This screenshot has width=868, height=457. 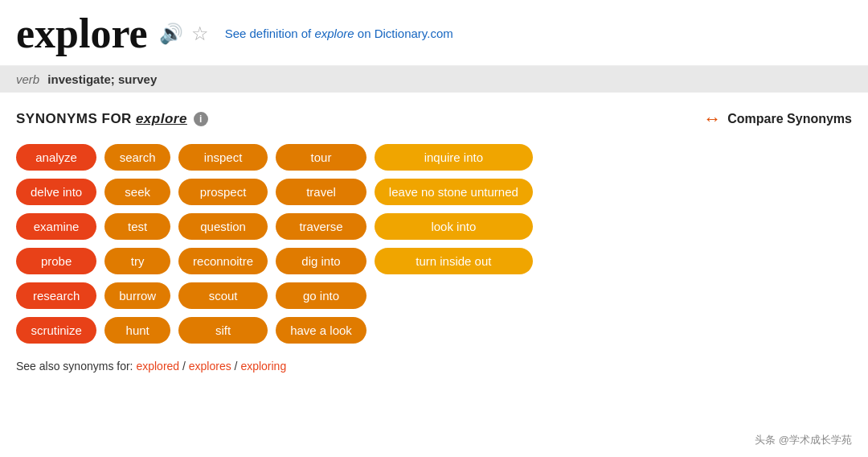 What do you see at coordinates (434, 119) in the screenshot?
I see `synonyms-header: SYNONYMS FOR explore i ↔ Compare Synonym…` at bounding box center [434, 119].